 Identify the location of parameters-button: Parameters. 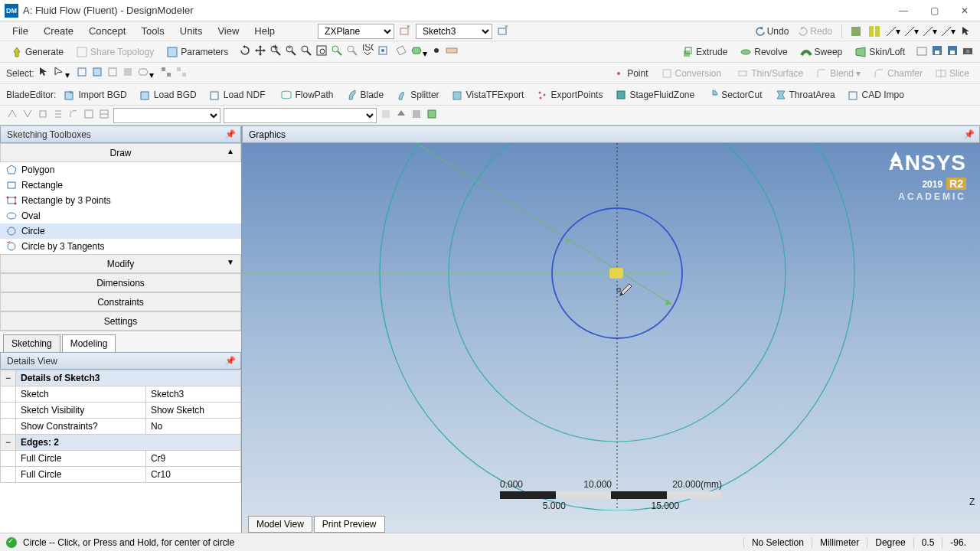
(198, 52).